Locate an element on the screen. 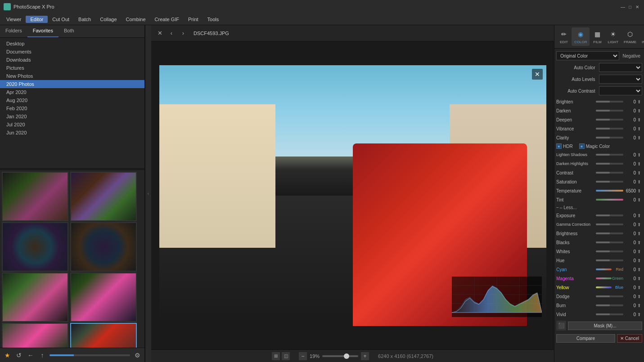 The height and width of the screenshot is (362, 644). vibrance-arrow: ⬆ is located at coordinates (639, 129).